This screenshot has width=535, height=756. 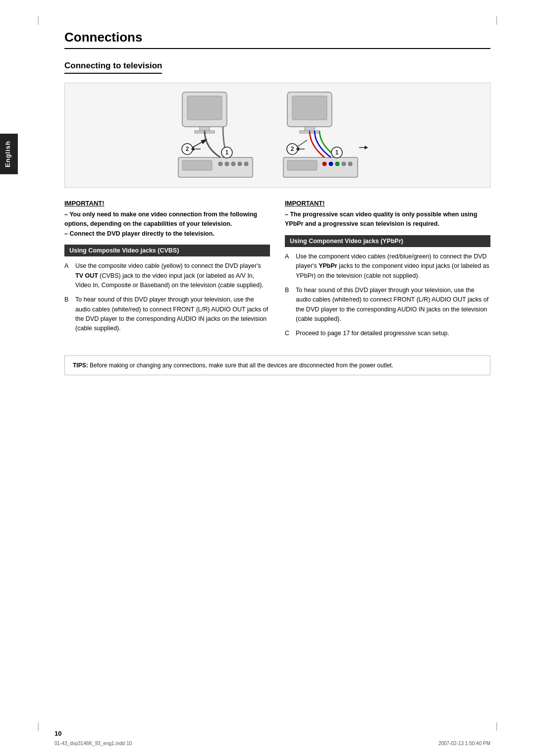 I want to click on page-title: Connections, so click(x=277, y=40).